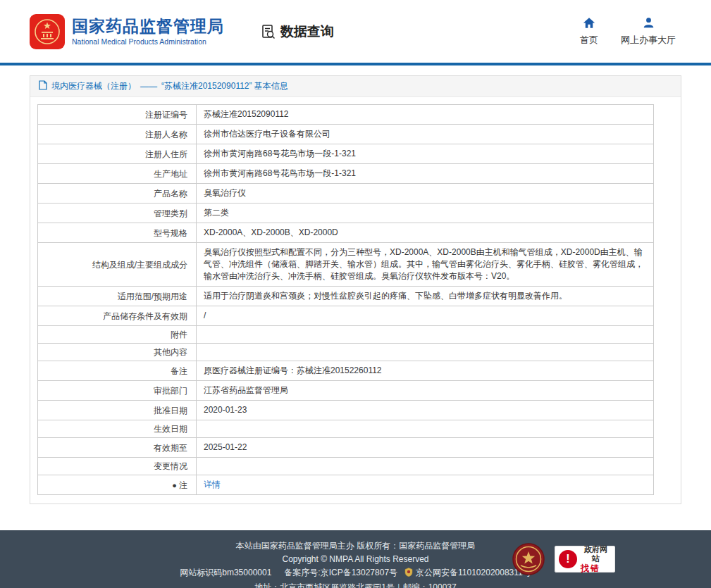 The width and height of the screenshot is (711, 588). I want to click on table-row: 注册人名称徐州市信达医疗电子设备有限公司, so click(346, 135).